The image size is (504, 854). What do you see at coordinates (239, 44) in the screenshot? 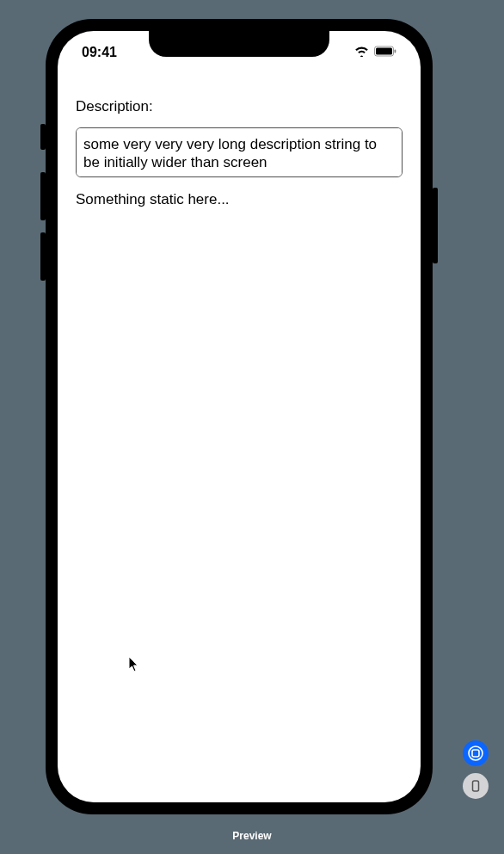
I see `phone-notch` at bounding box center [239, 44].